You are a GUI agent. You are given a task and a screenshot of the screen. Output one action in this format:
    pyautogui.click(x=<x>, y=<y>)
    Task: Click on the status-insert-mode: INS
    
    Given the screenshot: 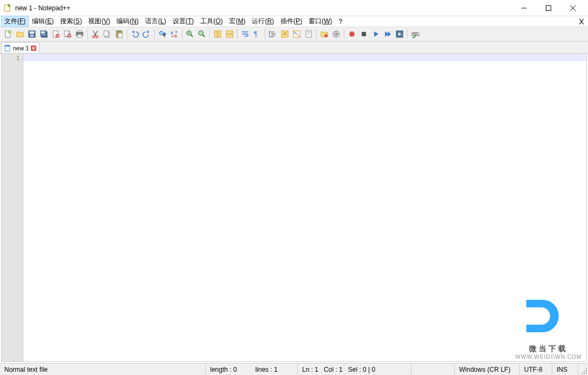 What is the action you would take?
    pyautogui.click(x=565, y=369)
    